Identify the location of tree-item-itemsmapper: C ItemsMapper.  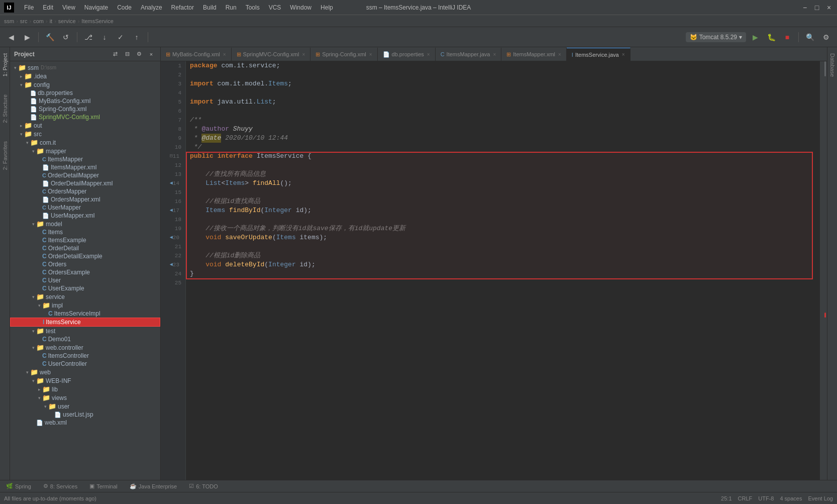
(85, 159).